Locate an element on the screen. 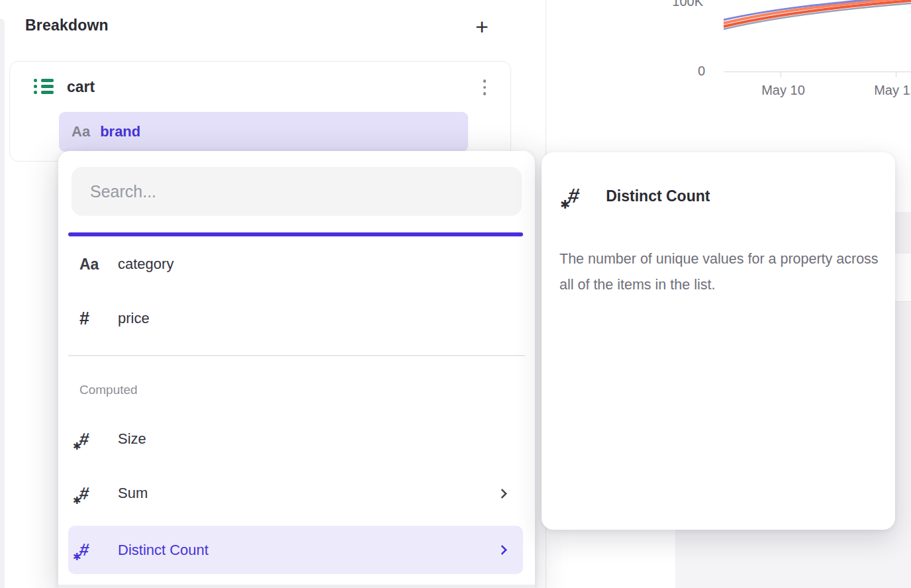  dropdown-item-label: category is located at coordinates (146, 264).